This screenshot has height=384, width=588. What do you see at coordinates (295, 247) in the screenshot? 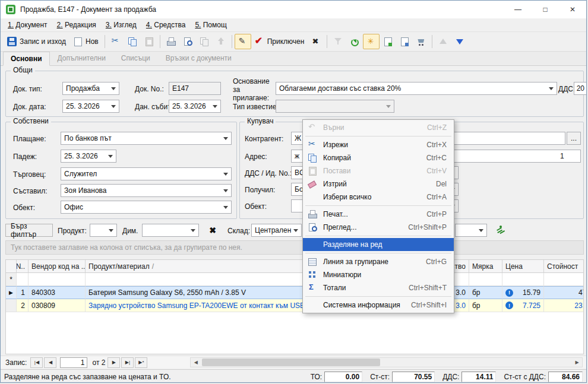
I see `grouping-panel: Тук поставете заглавие на колона от спис…` at bounding box center [295, 247].